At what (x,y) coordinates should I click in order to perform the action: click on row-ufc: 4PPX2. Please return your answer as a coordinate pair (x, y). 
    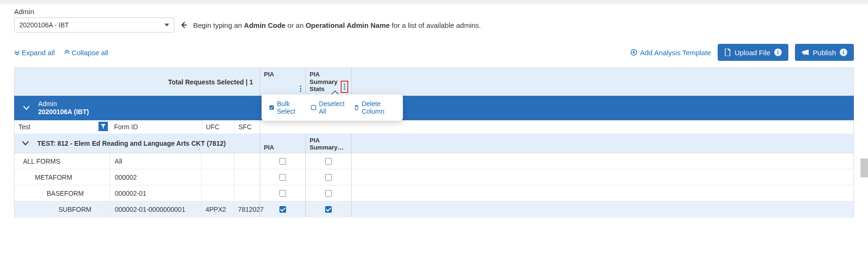
    Looking at the image, I should click on (218, 209).